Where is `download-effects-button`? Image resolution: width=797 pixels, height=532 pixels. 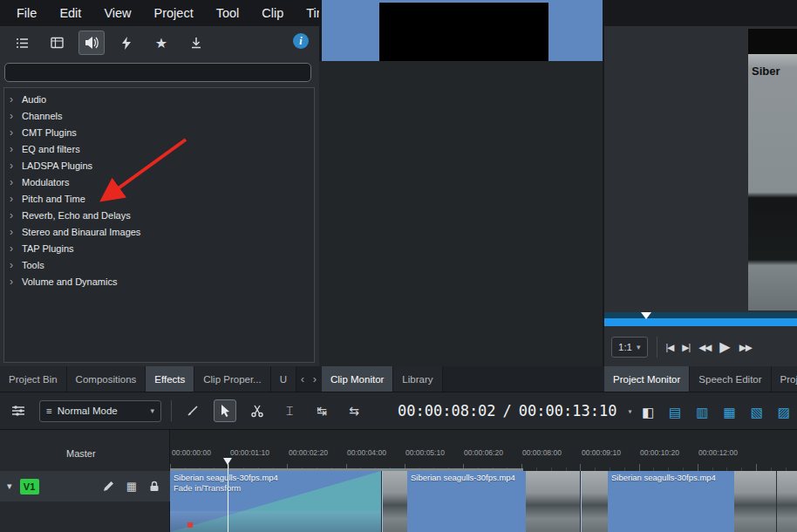
download-effects-button is located at coordinates (196, 43).